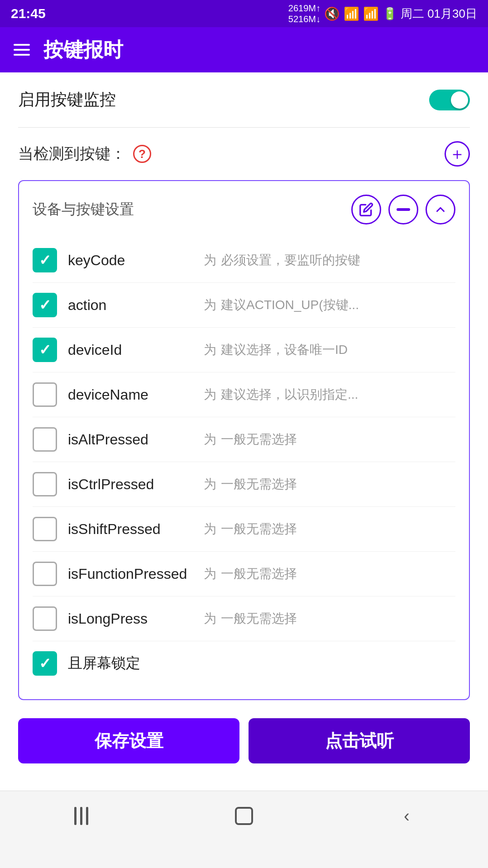 This screenshot has height=868, width=488. What do you see at coordinates (210, 484) in the screenshot?
I see `for-label-isCtrlPressed: 为` at bounding box center [210, 484].